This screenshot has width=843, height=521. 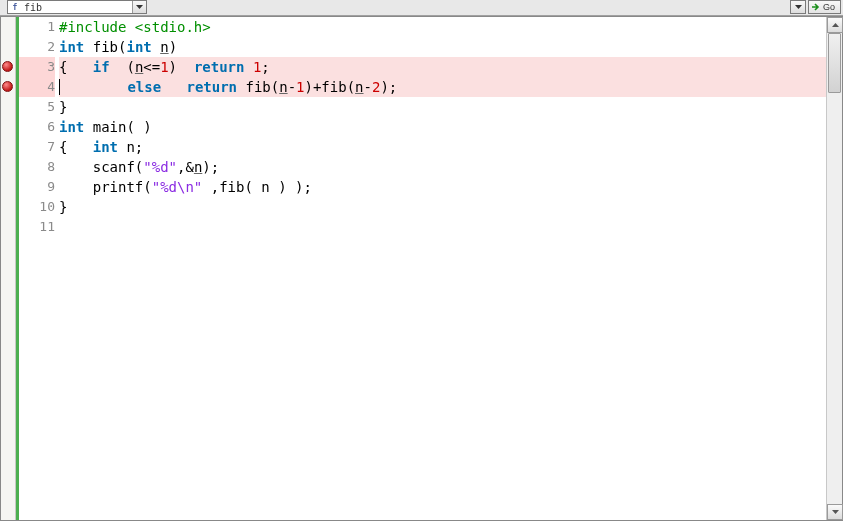 What do you see at coordinates (834, 63) in the screenshot?
I see `scrollbar-thumb` at bounding box center [834, 63].